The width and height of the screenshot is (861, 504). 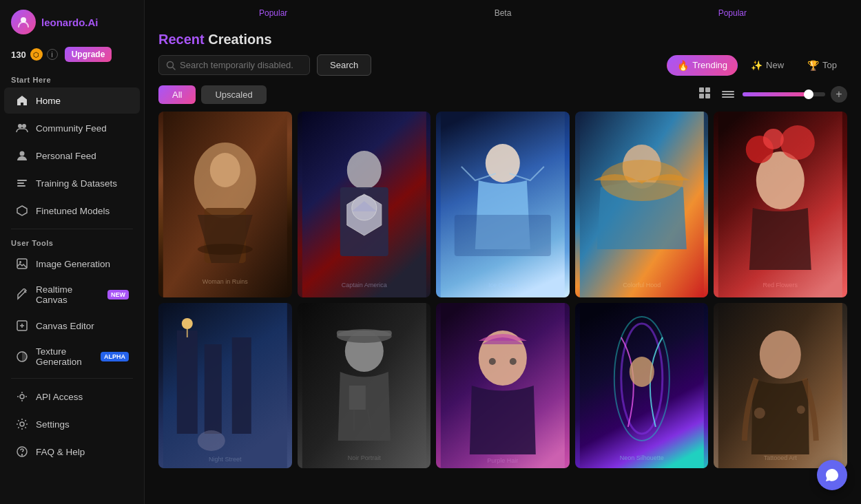 What do you see at coordinates (767, 65) in the screenshot?
I see `new-filter-button: ✨ New` at bounding box center [767, 65].